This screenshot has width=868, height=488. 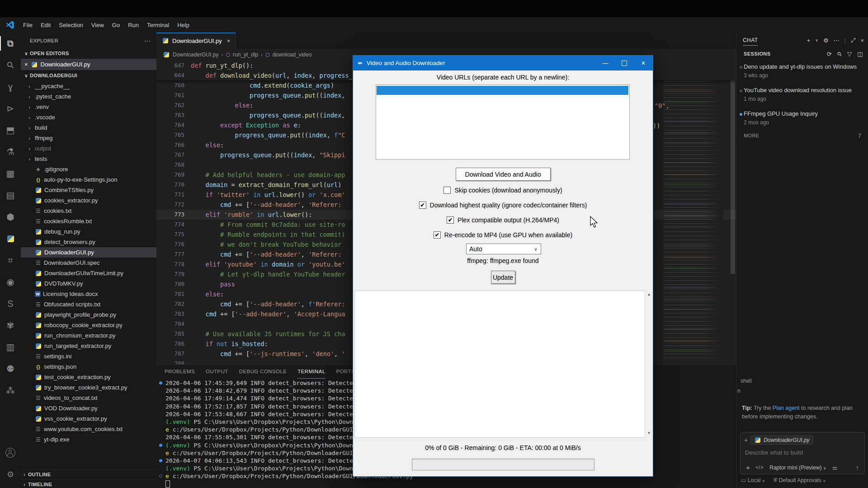 What do you see at coordinates (195, 55) in the screenshot?
I see `breadcrumb-item: DownloaderGUI.py` at bounding box center [195, 55].